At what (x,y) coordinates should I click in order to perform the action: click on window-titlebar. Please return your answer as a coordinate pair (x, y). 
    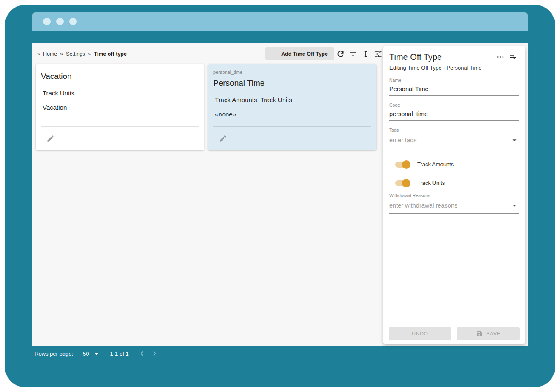
    Looking at the image, I should click on (280, 21).